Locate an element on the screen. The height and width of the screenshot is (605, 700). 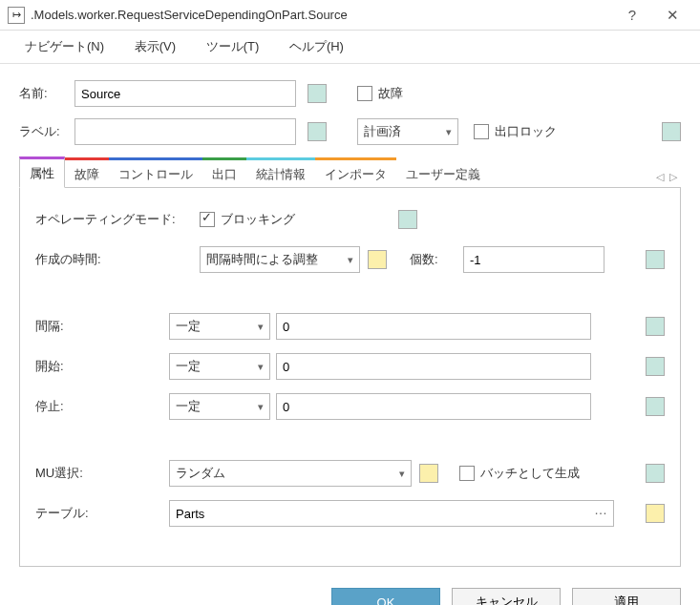
start-input is located at coordinates (434, 366).